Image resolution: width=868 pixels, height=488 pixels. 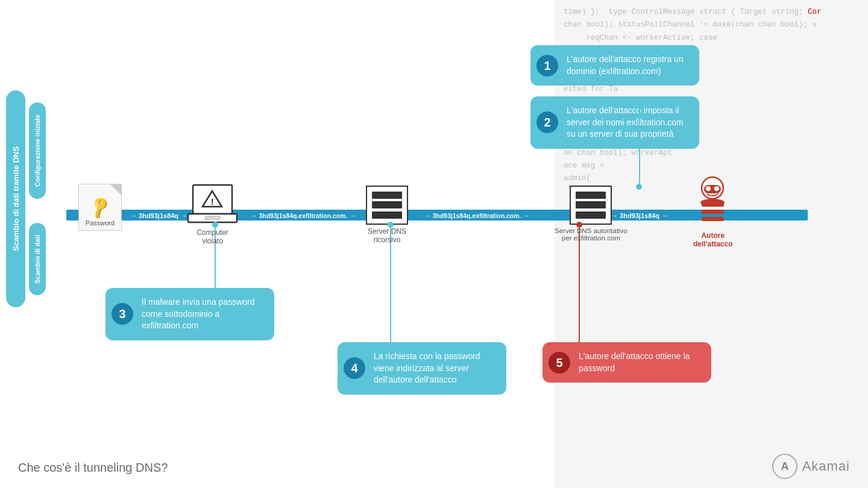 I want to click on step5-line, so click(x=579, y=285).